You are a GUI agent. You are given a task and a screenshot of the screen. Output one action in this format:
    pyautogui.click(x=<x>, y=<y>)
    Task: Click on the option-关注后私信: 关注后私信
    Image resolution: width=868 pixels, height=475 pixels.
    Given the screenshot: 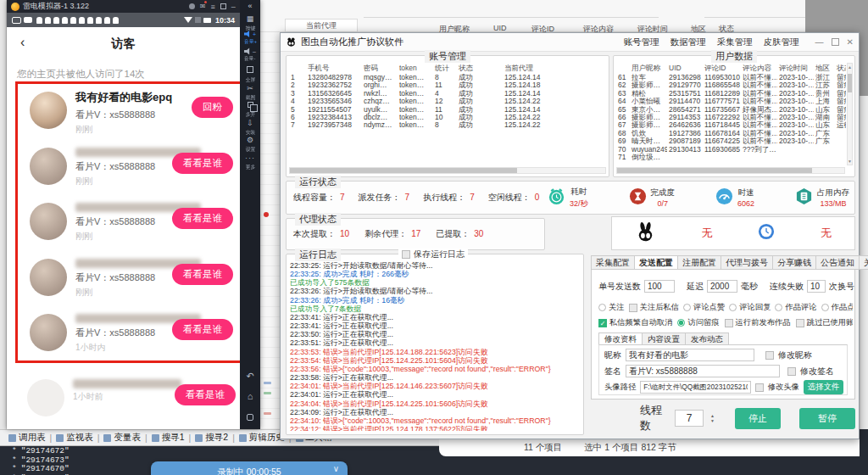 What is the action you would take?
    pyautogui.click(x=654, y=307)
    